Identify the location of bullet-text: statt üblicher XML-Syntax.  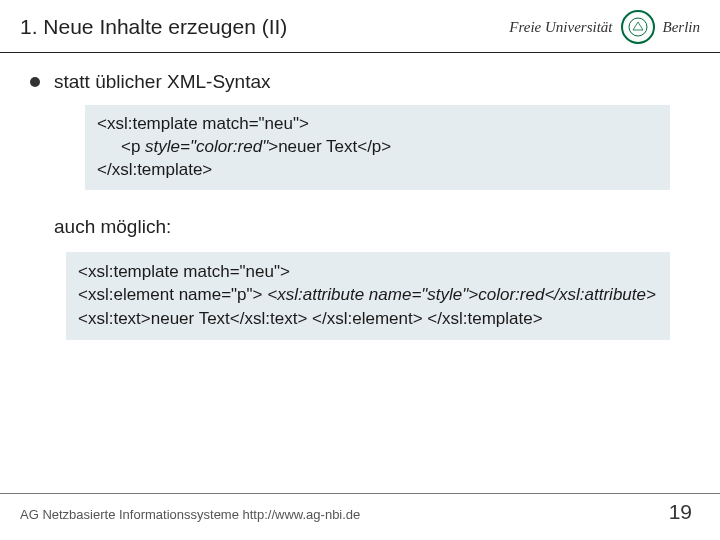
(162, 82).